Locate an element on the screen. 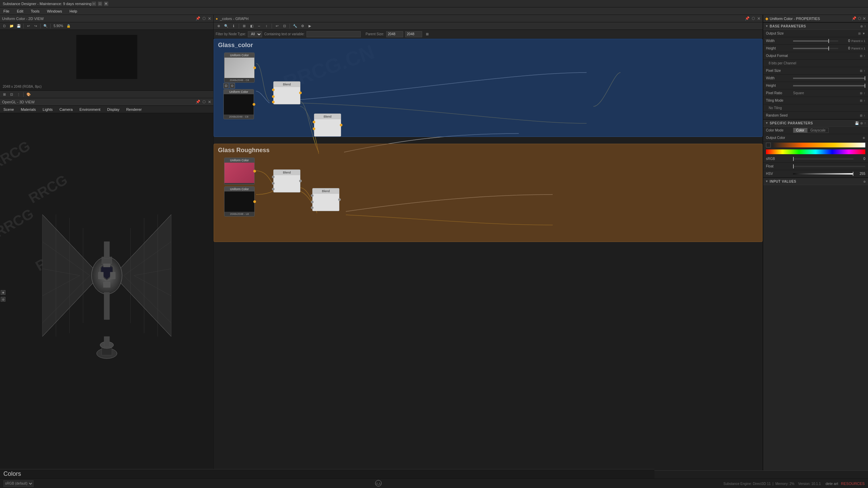 The width and height of the screenshot is (868, 488). float-slider is located at coordinates (829, 166).